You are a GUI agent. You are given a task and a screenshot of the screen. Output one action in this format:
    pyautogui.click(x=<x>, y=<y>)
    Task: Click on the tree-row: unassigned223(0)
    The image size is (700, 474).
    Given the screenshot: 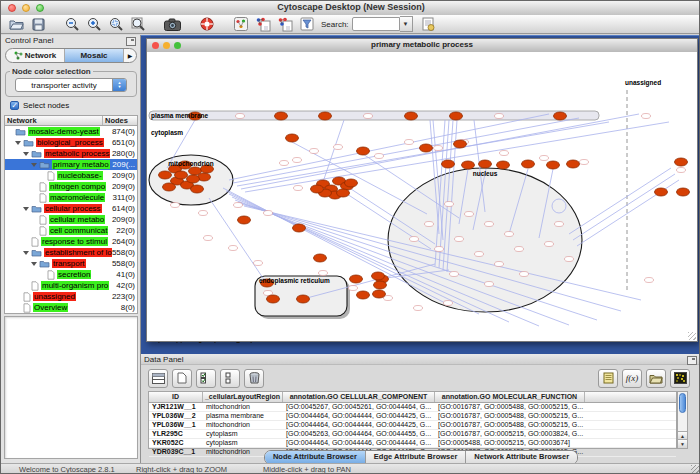 What is the action you would take?
    pyautogui.click(x=71, y=296)
    